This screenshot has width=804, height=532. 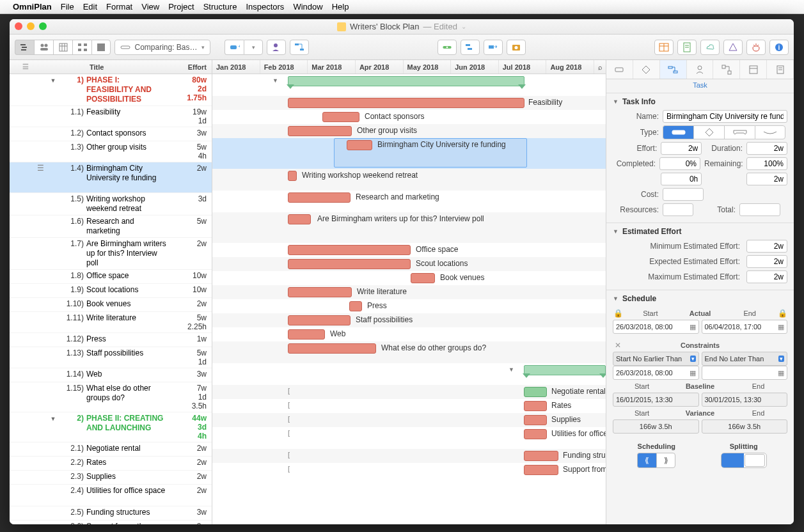 I want to click on menu-project: Project, so click(x=181, y=6).